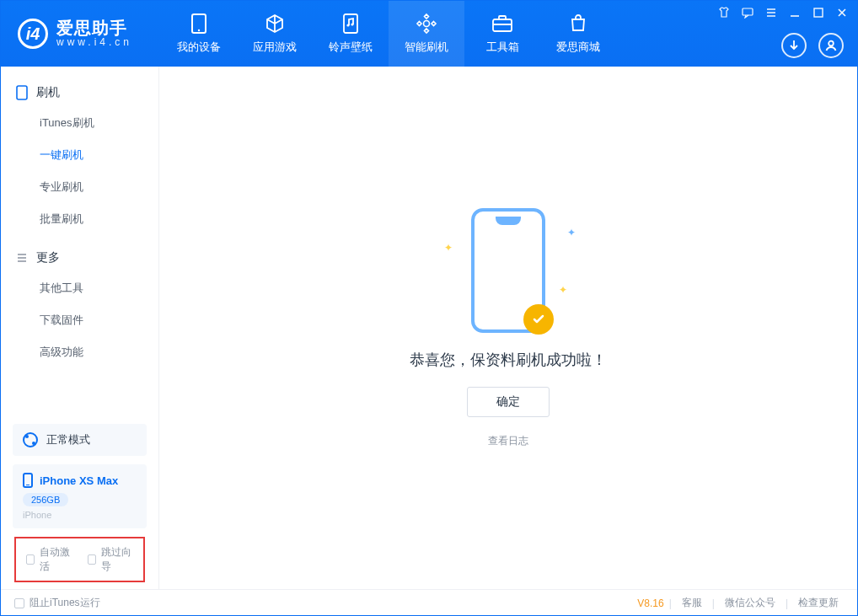 The width and height of the screenshot is (858, 616). Describe the element at coordinates (783, 13) in the screenshot. I see `window-controls` at that location.